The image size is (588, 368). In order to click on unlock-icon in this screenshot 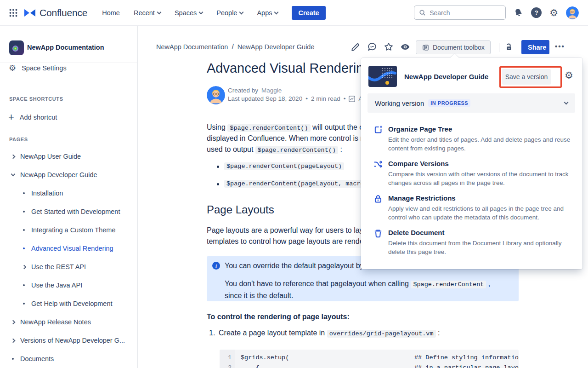, I will do `click(509, 47)`.